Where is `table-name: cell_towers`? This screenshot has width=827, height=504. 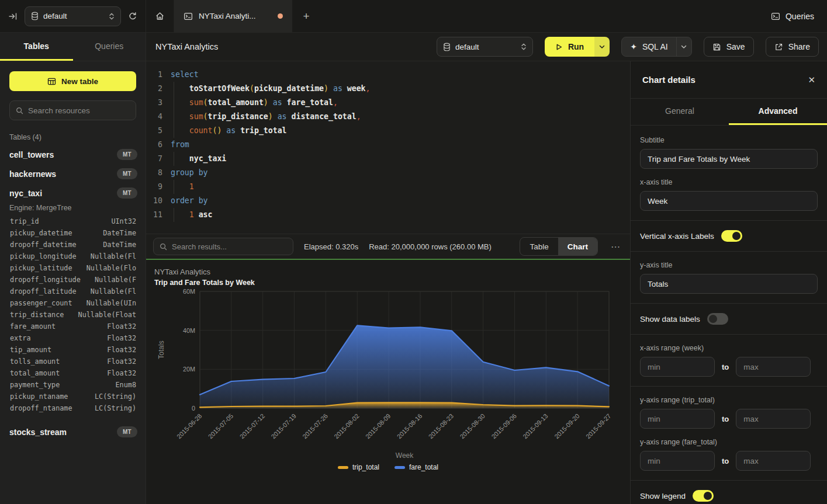 table-name: cell_towers is located at coordinates (32, 155).